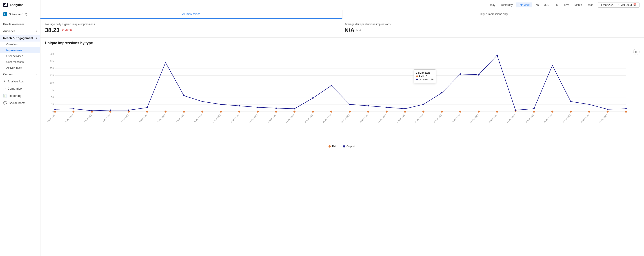  I want to click on sidebar-item-content: Content ›, so click(20, 74).